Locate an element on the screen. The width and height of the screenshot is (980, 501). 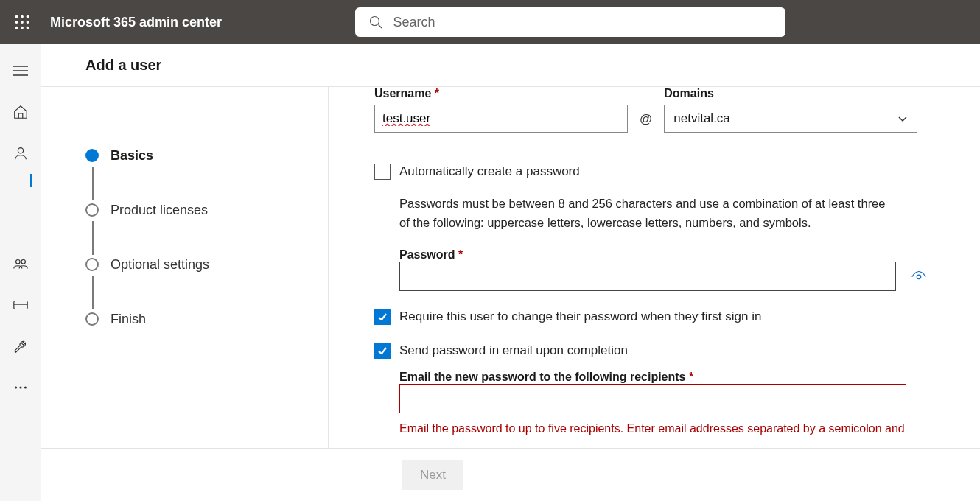
panel-title: Add a user is located at coordinates (124, 65).